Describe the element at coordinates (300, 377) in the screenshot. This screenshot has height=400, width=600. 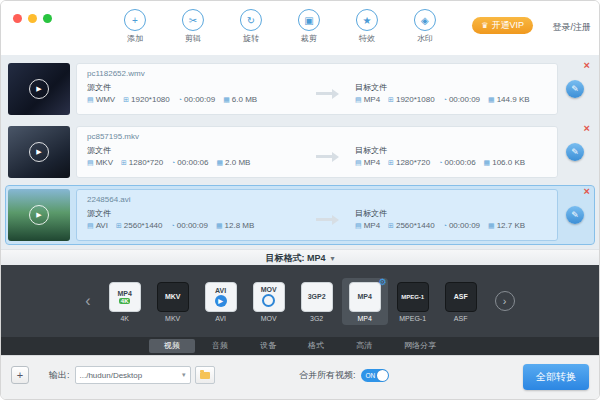
I see `bottom-bar: + 输出: .../hudun/Desktop ▾ 合并所有视频: ON 全部转…` at that location.